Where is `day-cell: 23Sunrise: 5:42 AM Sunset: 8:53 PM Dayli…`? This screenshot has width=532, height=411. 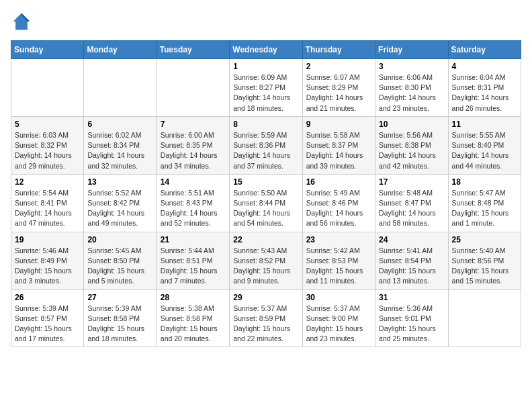 day-cell: 23Sunrise: 5:42 AM Sunset: 8:53 PM Dayli… is located at coordinates (339, 261).